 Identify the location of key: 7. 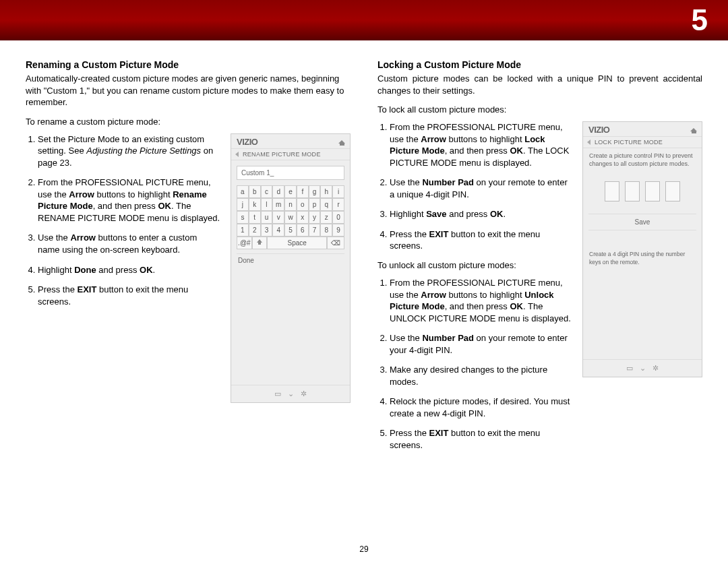
(315, 230).